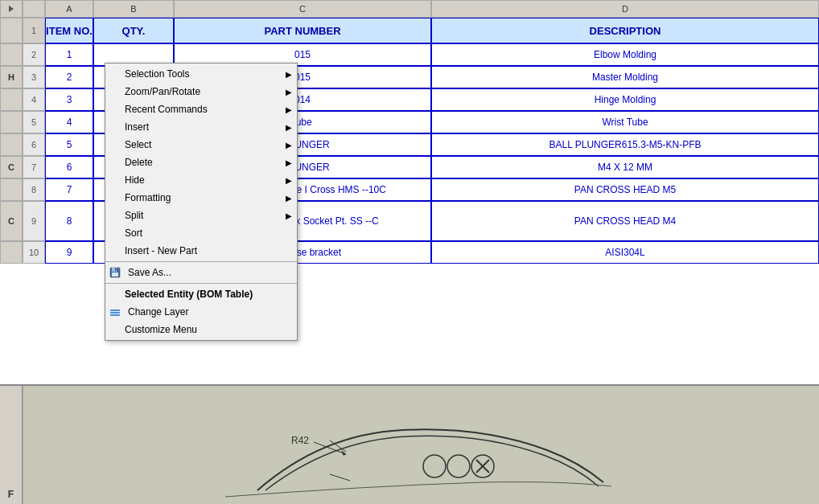  What do you see at coordinates (69, 190) in the screenshot?
I see `cell-7-a: 7` at bounding box center [69, 190].